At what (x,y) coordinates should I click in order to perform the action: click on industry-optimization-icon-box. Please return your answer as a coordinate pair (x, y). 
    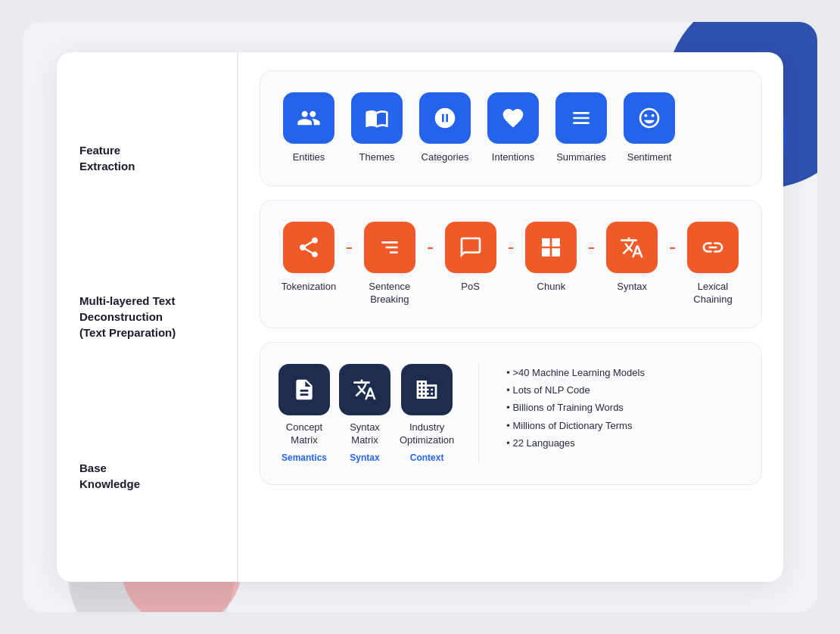
    Looking at the image, I should click on (427, 390).